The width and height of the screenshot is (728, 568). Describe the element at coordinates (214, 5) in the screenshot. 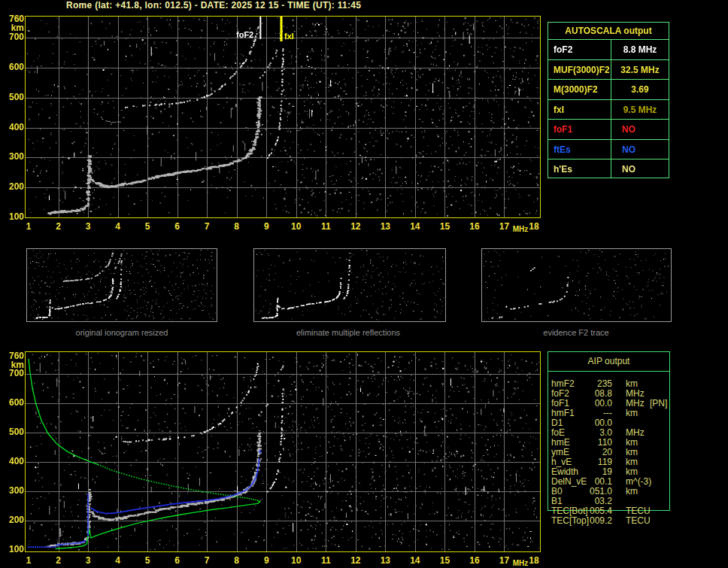

I see `window-title: Rome (lat: +41.8, lon: 012.5) - DATE: 20…` at that location.